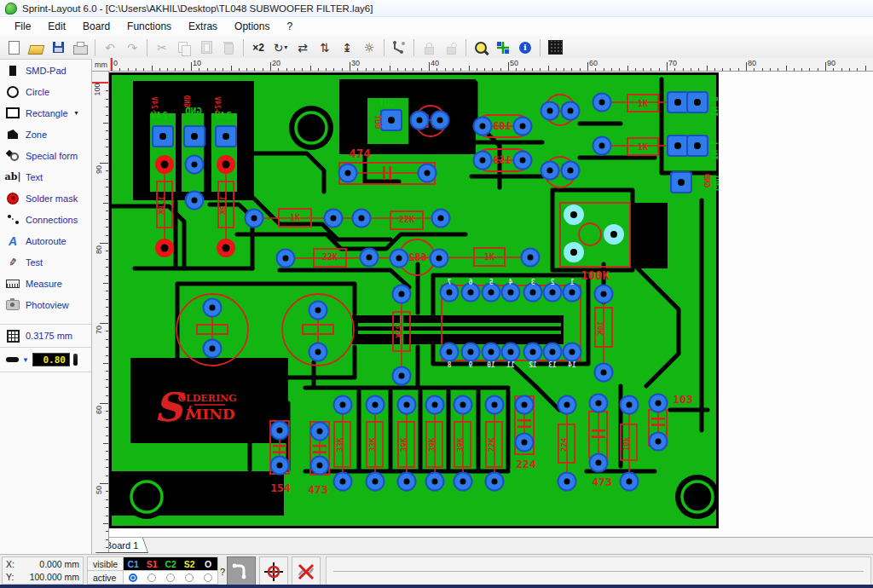  Describe the element at coordinates (46, 92) in the screenshot. I see `tool-circle: Circle` at that location.